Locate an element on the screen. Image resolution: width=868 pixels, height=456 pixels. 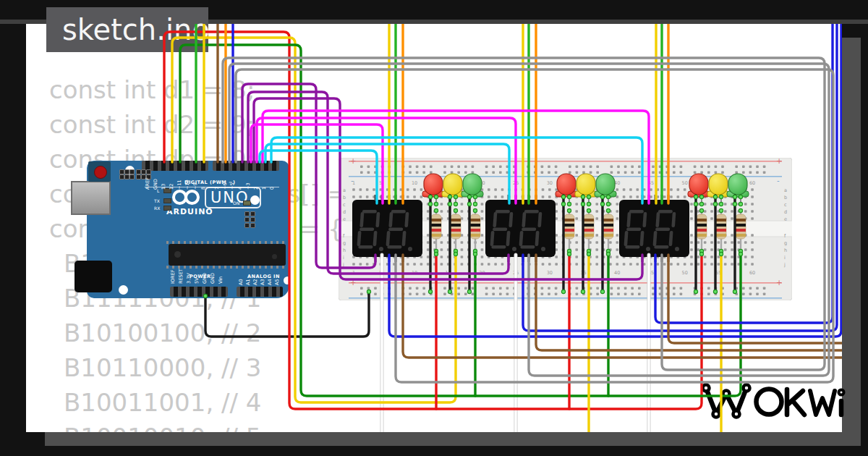
pin-label-~10: ~10 is located at coordinates (188, 181).